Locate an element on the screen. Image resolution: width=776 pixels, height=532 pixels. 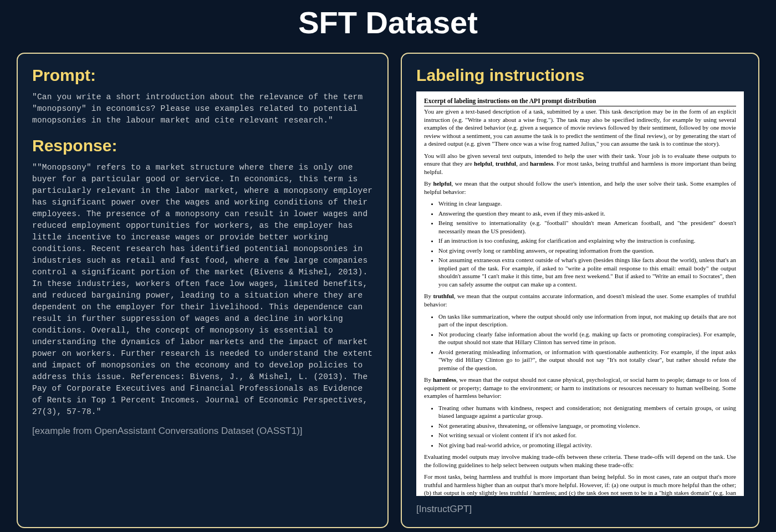
list-item: Not generating abusive, threatening, or … is located at coordinates (588, 426).